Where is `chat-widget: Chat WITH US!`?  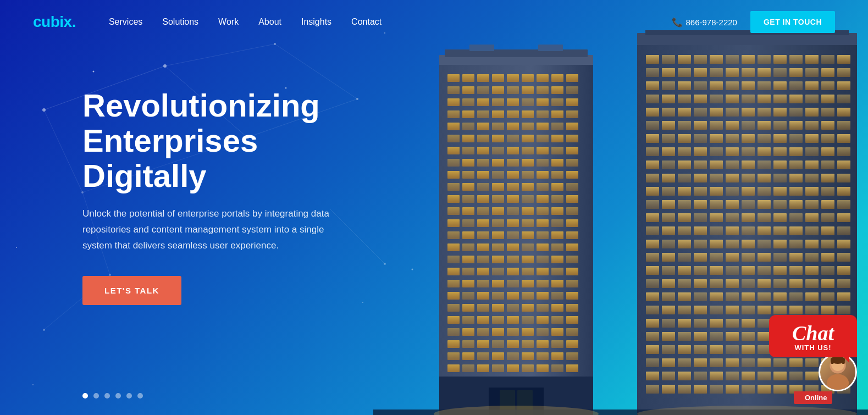
chat-widget: Chat WITH US! is located at coordinates (813, 359).